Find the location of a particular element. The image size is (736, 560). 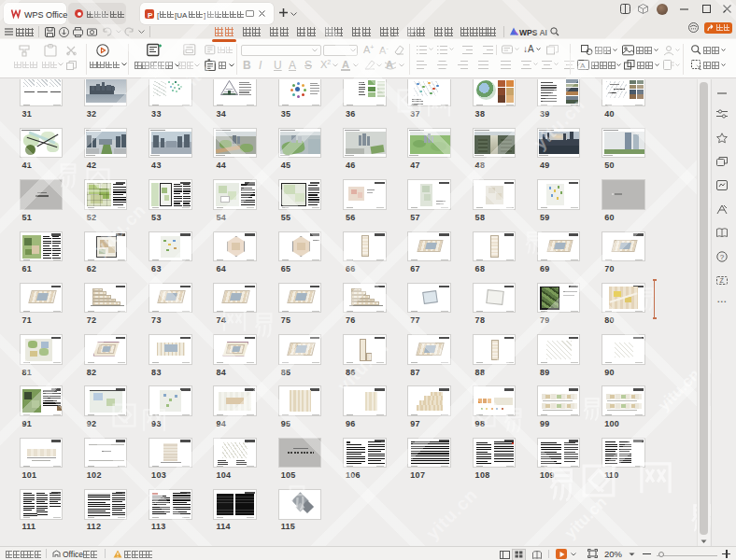

svg-text: A is located at coordinates (583, 65).